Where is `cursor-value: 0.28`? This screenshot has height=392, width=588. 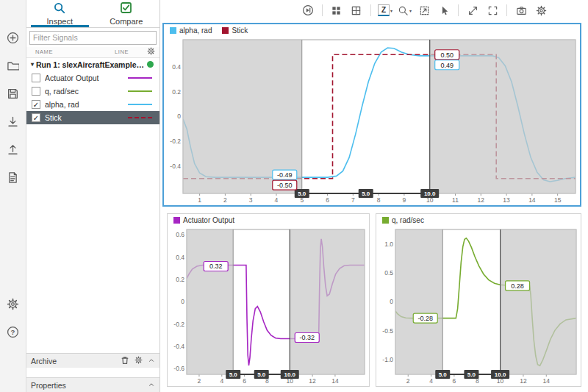 cursor-value: 0.28 is located at coordinates (517, 286).